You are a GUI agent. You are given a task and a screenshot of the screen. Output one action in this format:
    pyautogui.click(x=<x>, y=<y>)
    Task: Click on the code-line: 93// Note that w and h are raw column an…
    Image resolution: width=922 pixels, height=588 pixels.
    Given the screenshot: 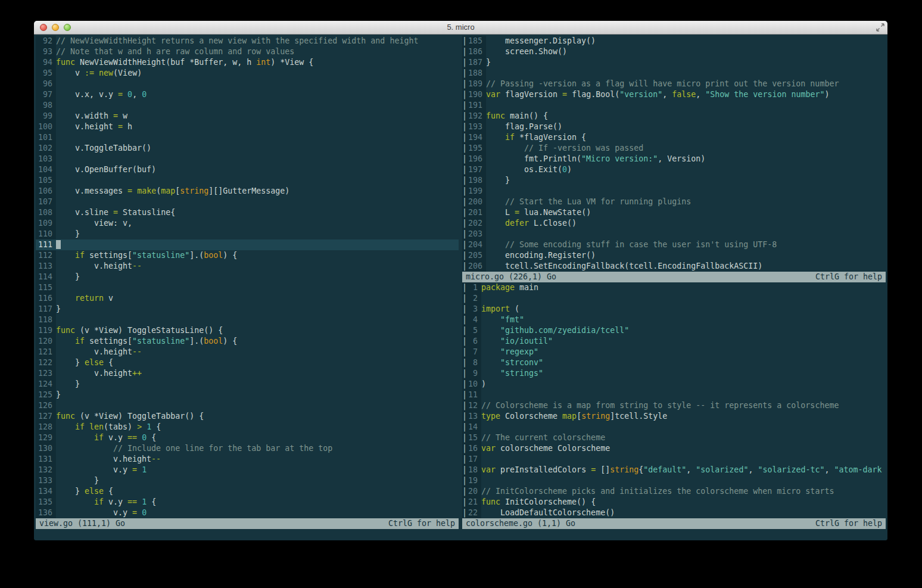 What is the action you would take?
    pyautogui.click(x=247, y=52)
    